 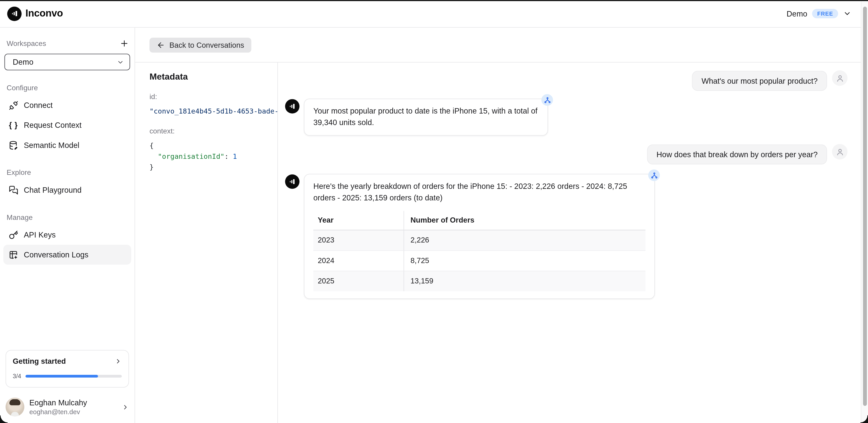 I want to click on sidebar: Workspaces Demo Configure, so click(x=67, y=225).